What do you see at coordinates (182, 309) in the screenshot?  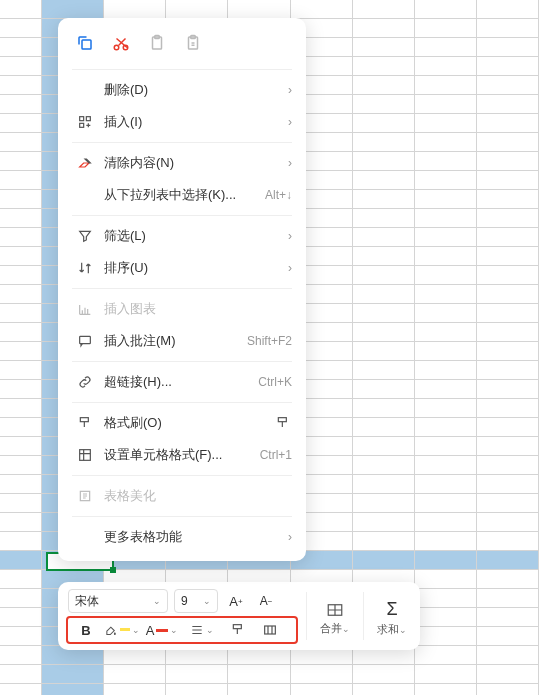 I see `menu-insert-chart: 插入图表` at bounding box center [182, 309].